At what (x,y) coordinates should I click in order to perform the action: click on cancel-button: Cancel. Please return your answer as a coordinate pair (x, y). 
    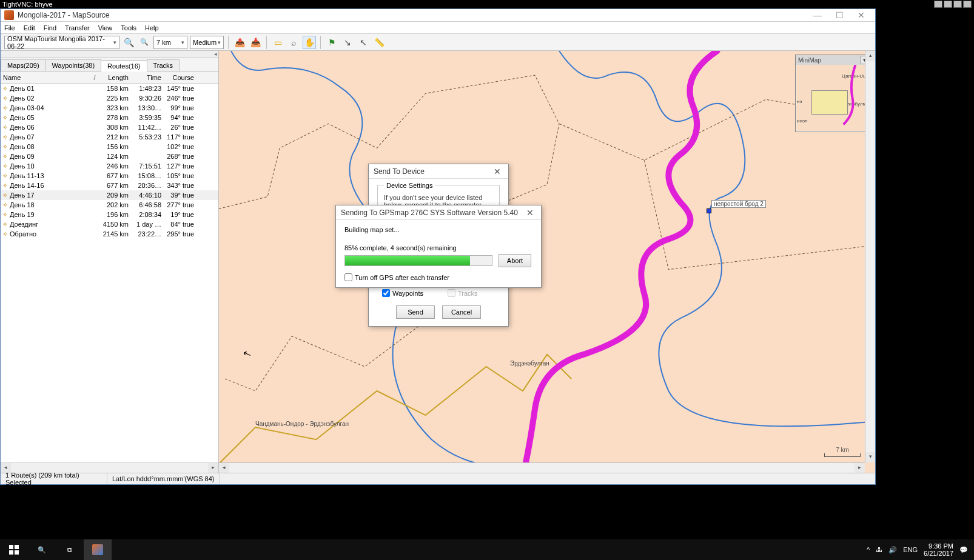
    Looking at the image, I should click on (462, 312).